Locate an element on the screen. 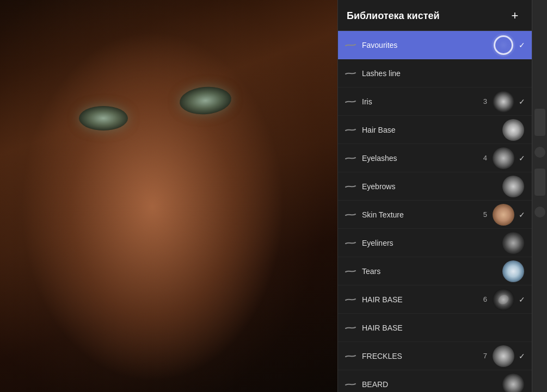 The width and height of the screenshot is (547, 392). brush-name-iris: Iris is located at coordinates (422, 102).